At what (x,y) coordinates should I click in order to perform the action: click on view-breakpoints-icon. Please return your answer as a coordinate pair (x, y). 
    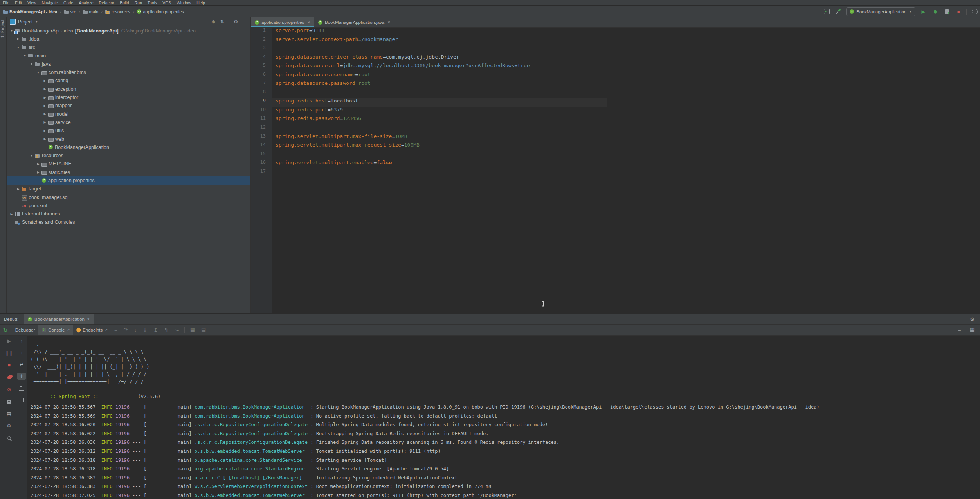
    Looking at the image, I should click on (9, 377).